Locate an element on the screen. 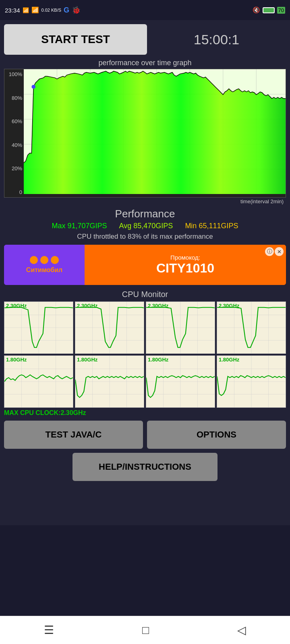  y-label-0: 0 is located at coordinates (14, 192).